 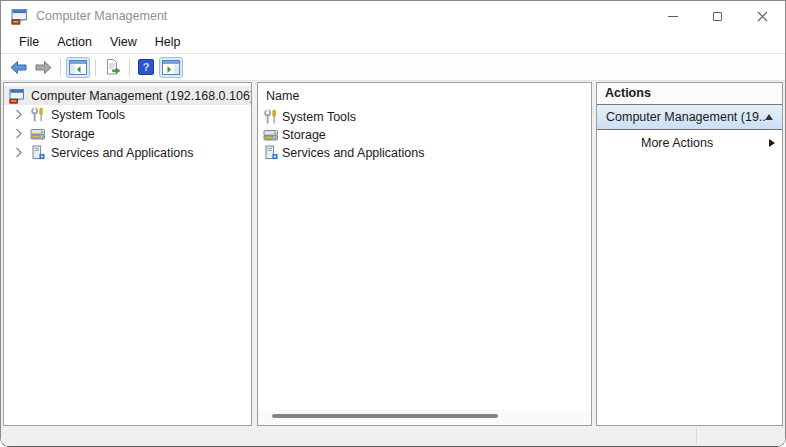 I want to click on help-button: ?, so click(x=146, y=67).